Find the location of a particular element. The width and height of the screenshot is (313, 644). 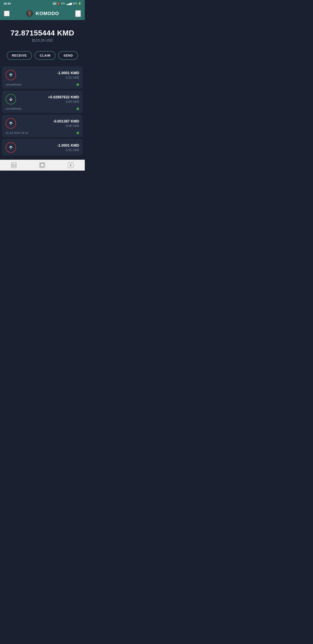

tx-usd-amount: -0.00 USD is located at coordinates (72, 126).